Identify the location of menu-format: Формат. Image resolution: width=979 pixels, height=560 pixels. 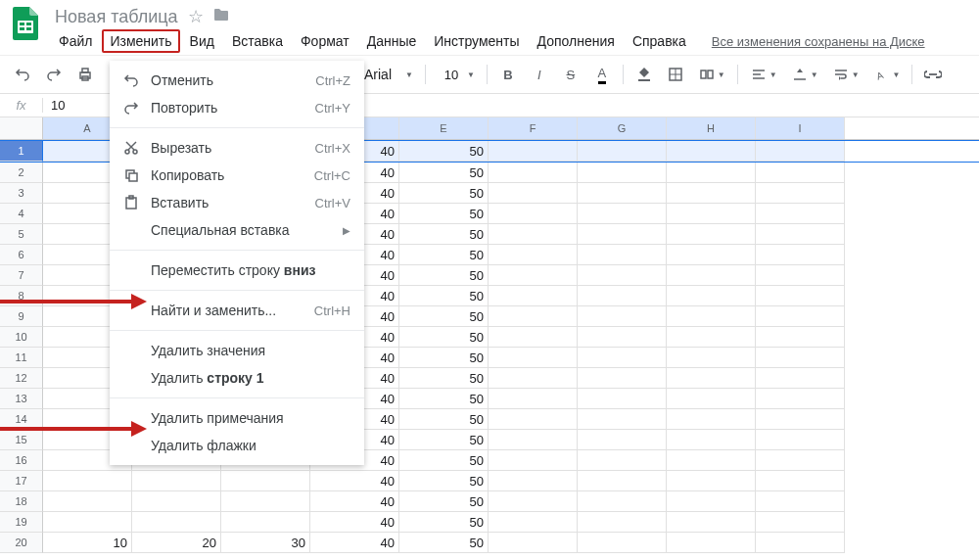
(325, 41).